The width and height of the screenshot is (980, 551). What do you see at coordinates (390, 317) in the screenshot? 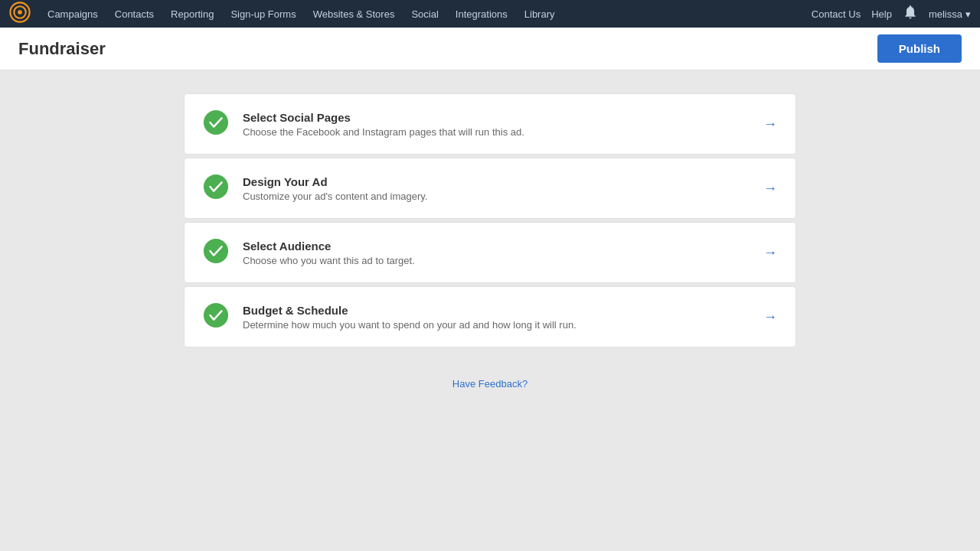
I see `step-left-budget: Budget & Schedule Determine how much you…` at bounding box center [390, 317].